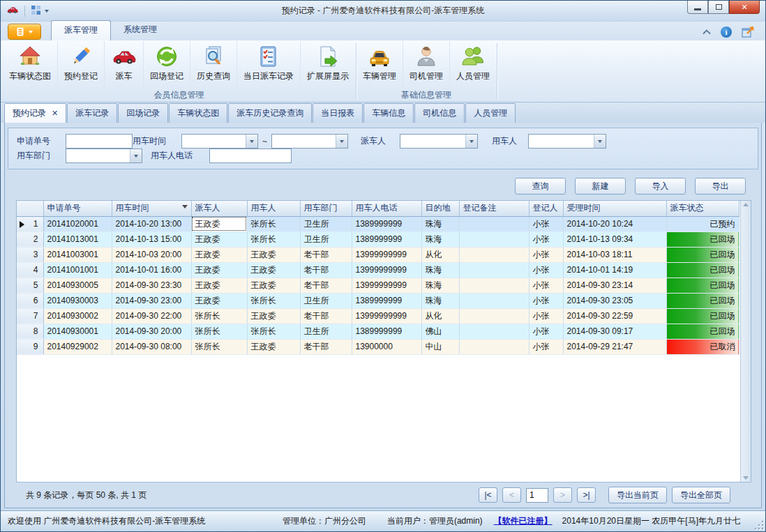 The width and height of the screenshot is (766, 532). I want to click on doc-tab-reservation-records: 预约记录✕, so click(35, 113).